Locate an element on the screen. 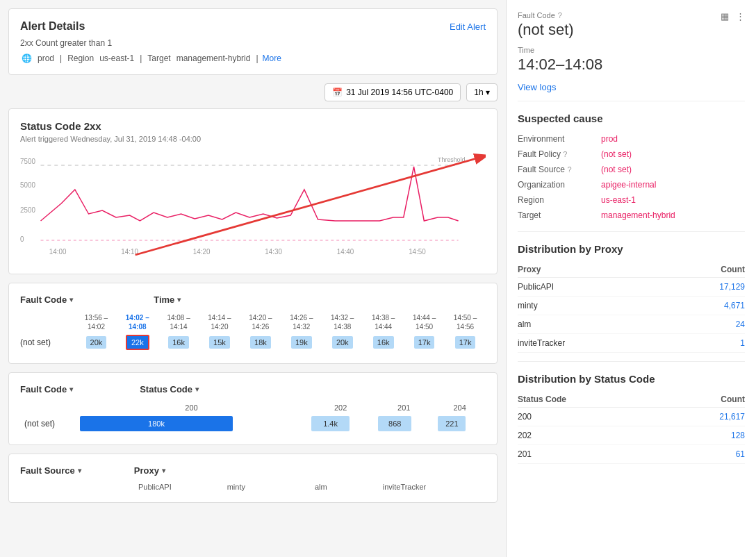 This screenshot has height=557, width=756. time-range-label: 1h is located at coordinates (478, 92).